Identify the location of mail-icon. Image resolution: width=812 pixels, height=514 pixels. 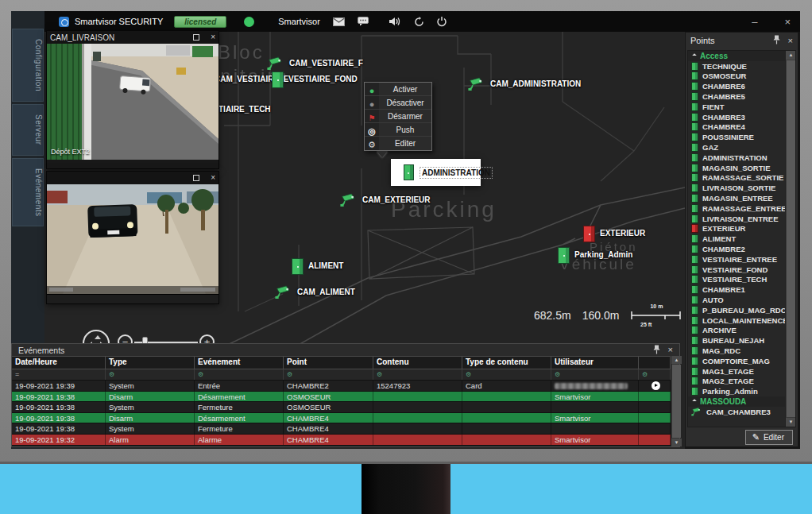
(338, 22).